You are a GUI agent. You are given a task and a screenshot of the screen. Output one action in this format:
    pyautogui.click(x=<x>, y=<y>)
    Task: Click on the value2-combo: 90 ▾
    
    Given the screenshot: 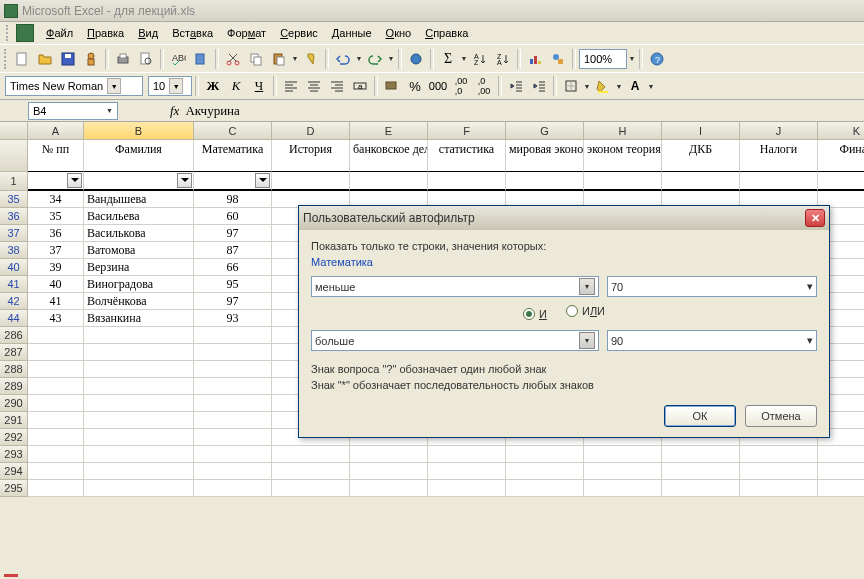 What is the action you would take?
    pyautogui.click(x=712, y=340)
    